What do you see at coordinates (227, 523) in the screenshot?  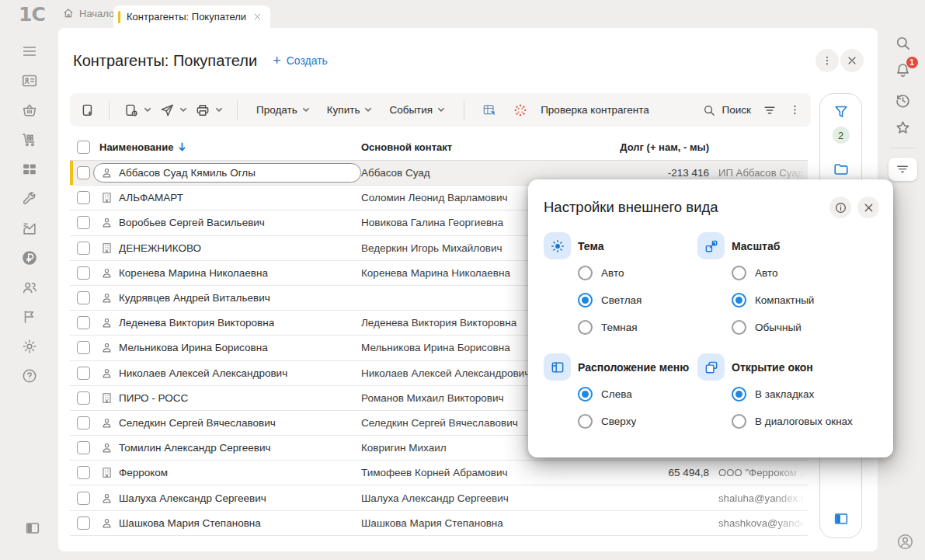 I see `row-name-cell: Шашкова Мария Степановна` at bounding box center [227, 523].